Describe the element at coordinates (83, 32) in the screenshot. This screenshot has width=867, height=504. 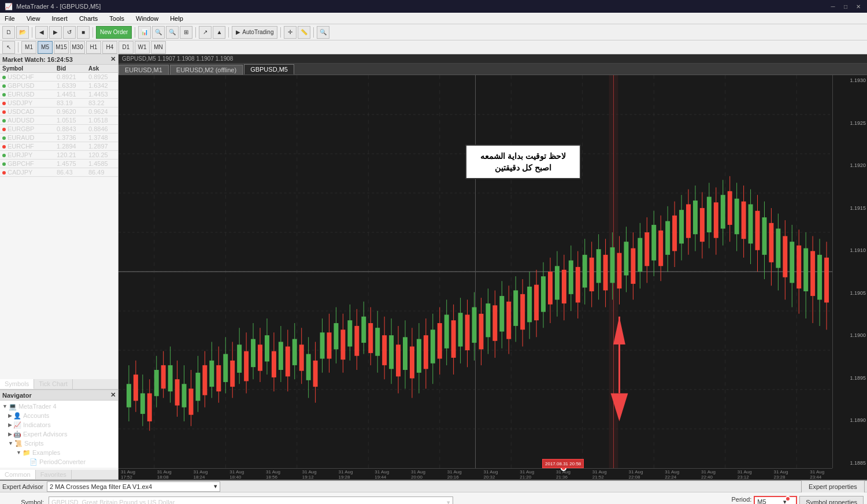
I see `stop-button: ■` at that location.